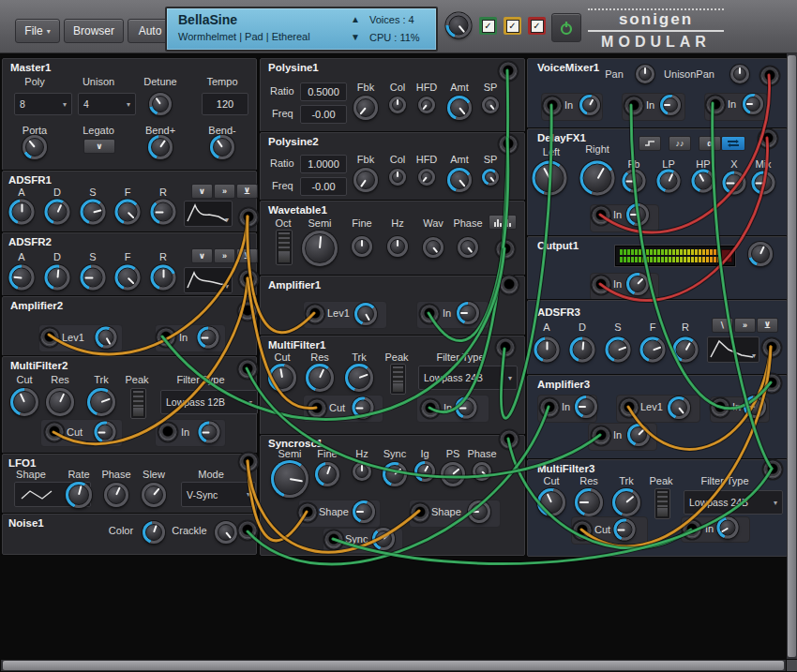 The width and height of the screenshot is (797, 672). What do you see at coordinates (583, 351) in the screenshot?
I see `decay-knob` at bounding box center [583, 351].